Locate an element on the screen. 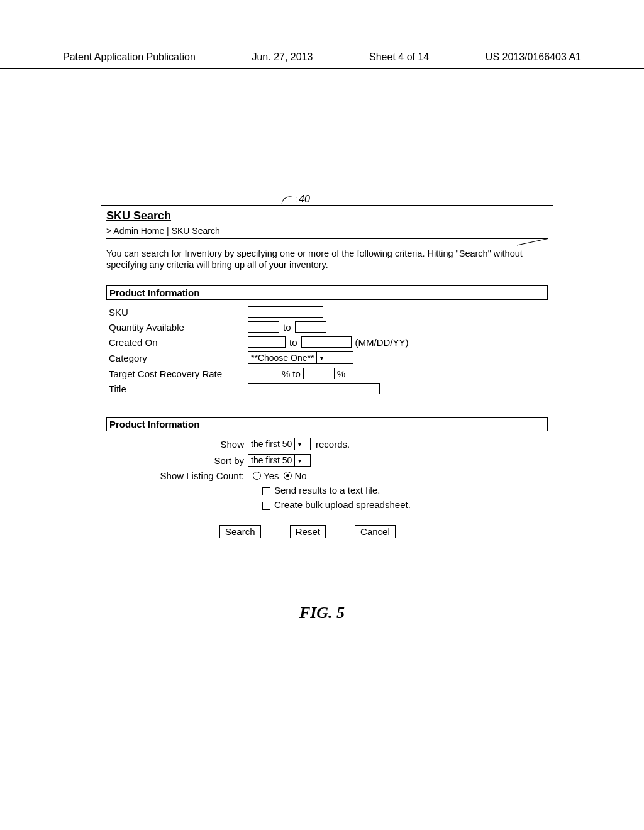  breadcrumb: > Admin Home | SKU Search is located at coordinates (327, 231).